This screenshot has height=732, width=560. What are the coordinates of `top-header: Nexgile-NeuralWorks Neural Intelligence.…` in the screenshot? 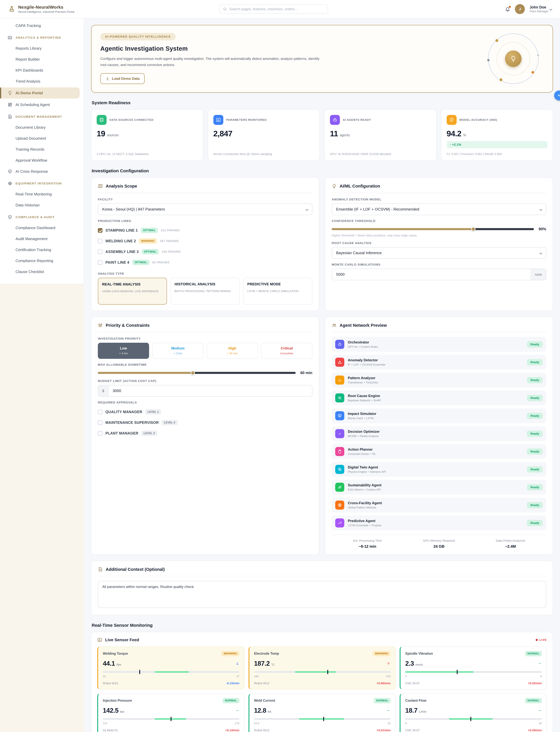 It's located at (280, 9).